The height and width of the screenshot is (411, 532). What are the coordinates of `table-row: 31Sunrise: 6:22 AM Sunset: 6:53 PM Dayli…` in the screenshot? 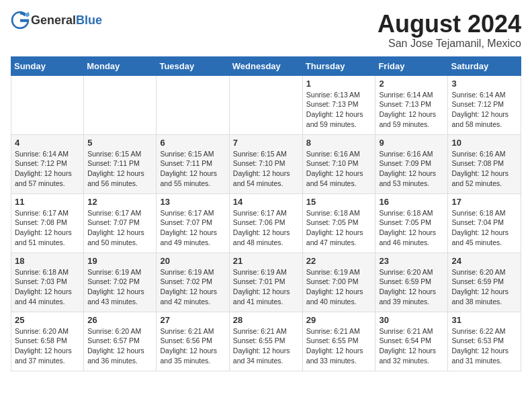 It's located at (485, 341).